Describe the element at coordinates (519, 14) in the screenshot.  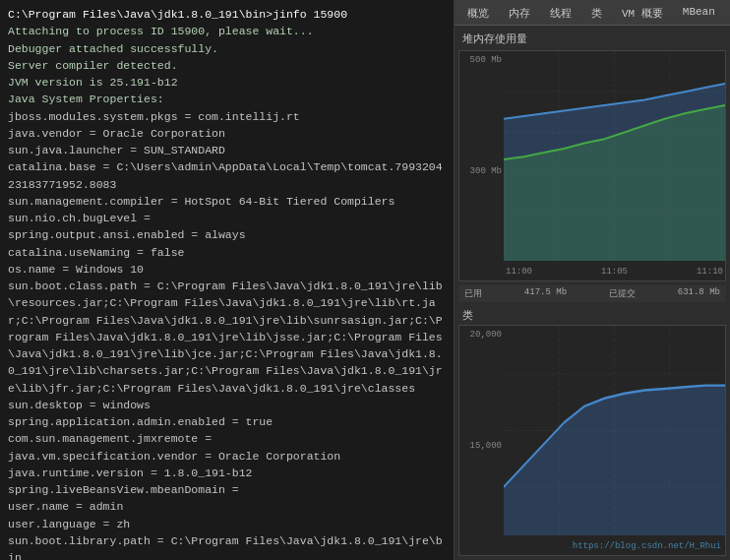
I see `tab-1: 内存` at that location.